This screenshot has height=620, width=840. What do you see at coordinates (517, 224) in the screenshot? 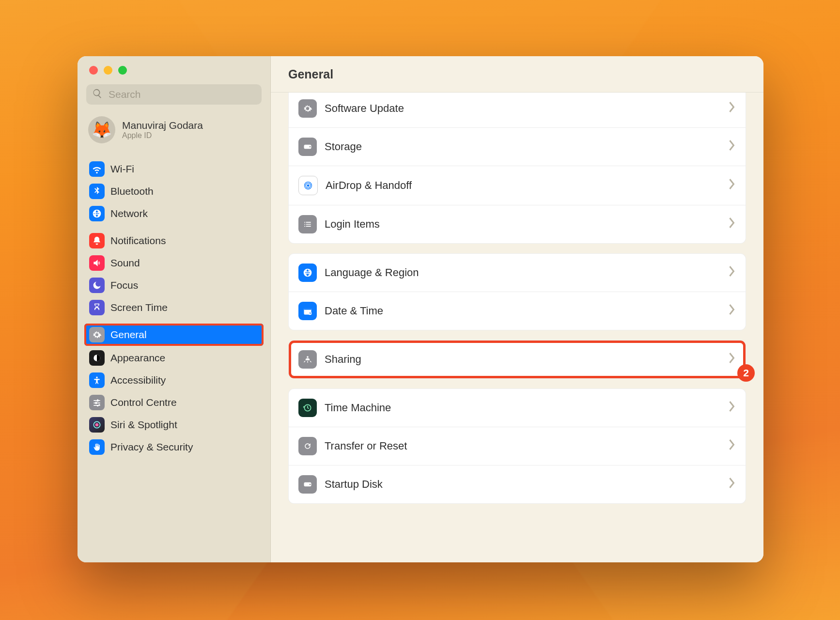
I see `row-login-items: Login Items` at bounding box center [517, 224].